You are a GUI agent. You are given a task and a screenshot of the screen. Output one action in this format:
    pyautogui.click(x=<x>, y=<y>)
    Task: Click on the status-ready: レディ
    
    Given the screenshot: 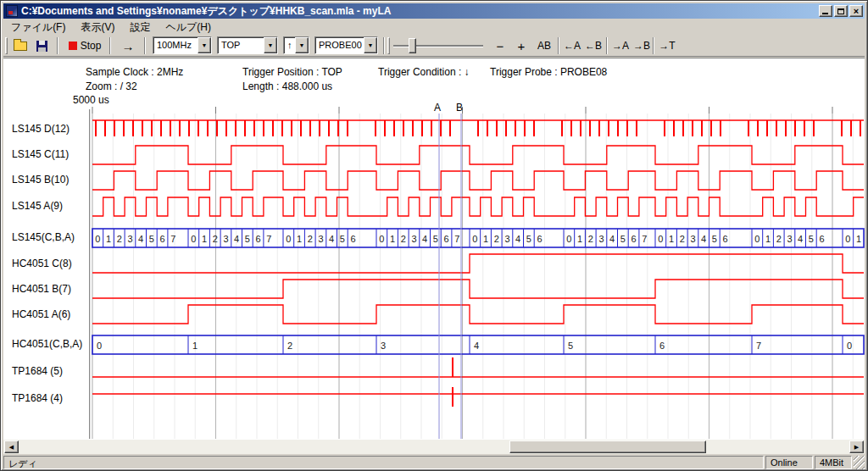 What is the action you would take?
    pyautogui.click(x=383, y=463)
    